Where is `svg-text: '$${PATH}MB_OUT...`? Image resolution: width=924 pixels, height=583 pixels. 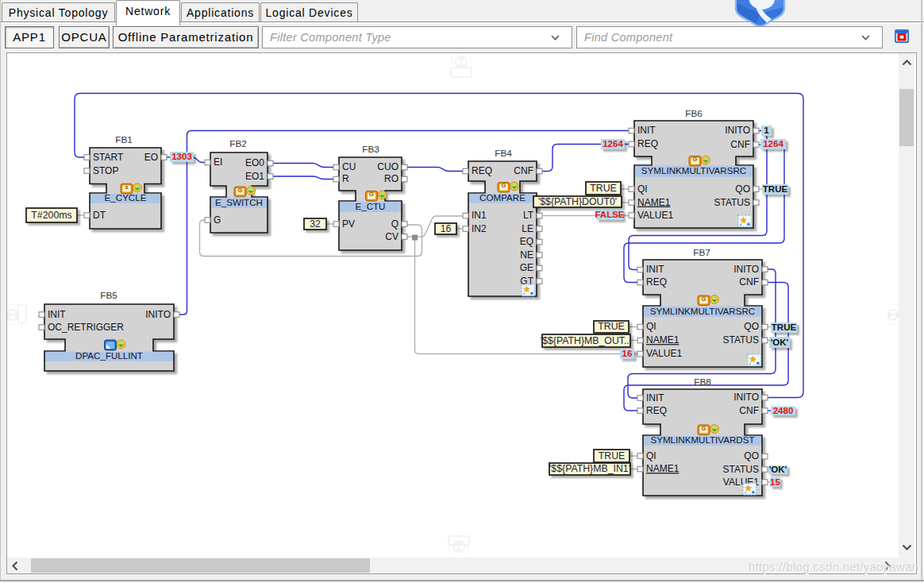
svg-text: '$${PATH}MB_OUT... is located at coordinates (586, 341).